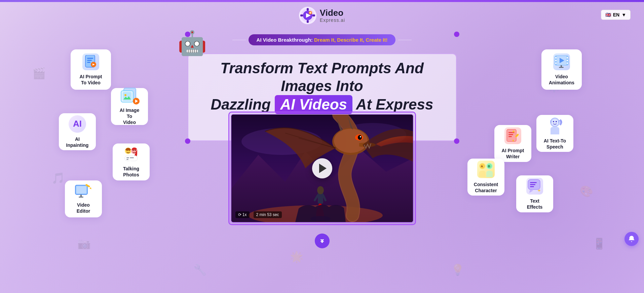 The image size is (644, 293). What do you see at coordinates (268, 215) in the screenshot?
I see `video-duration: 2 min 53 sec` at bounding box center [268, 215].